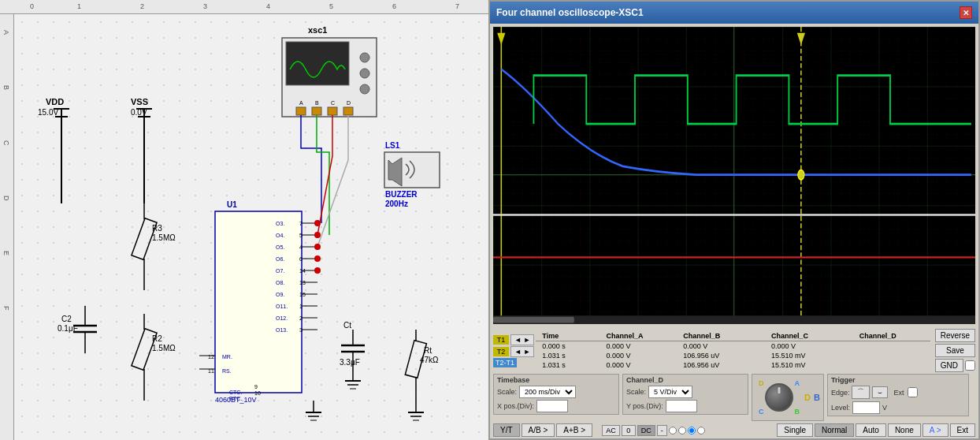 The width and height of the screenshot is (980, 440). Describe the element at coordinates (522, 352) in the screenshot. I see `t2-nav-left: ◄ ►` at that location.